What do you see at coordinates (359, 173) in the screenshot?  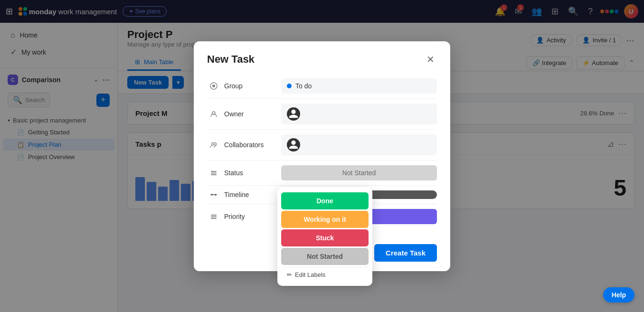 I see `status-field-value: Not Started` at bounding box center [359, 173].